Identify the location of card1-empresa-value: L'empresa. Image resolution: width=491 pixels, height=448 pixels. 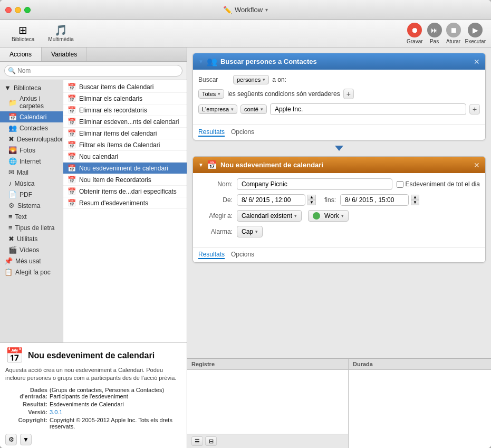
(215, 109).